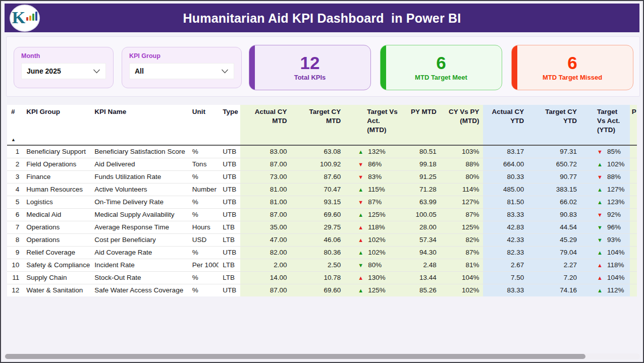  Describe the element at coordinates (322, 151) in the screenshot. I see `table-row: 1Beneficiary SupportBeneficiary Satisfac…` at that location.